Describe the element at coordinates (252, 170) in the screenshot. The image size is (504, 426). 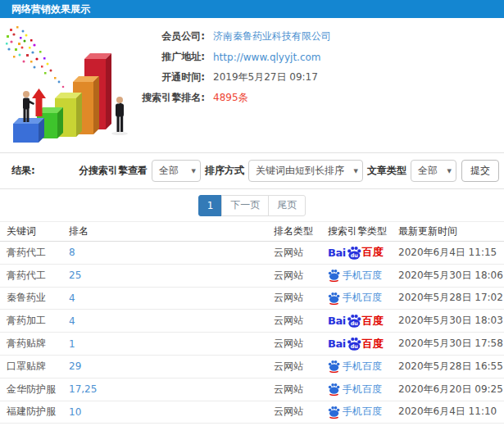
I see `filter-bar: 结果: 分搜索引擎查看 全部 ▼ 排序方式 关键词由短到长排序 ▼ 文章类型 全…` at that location.